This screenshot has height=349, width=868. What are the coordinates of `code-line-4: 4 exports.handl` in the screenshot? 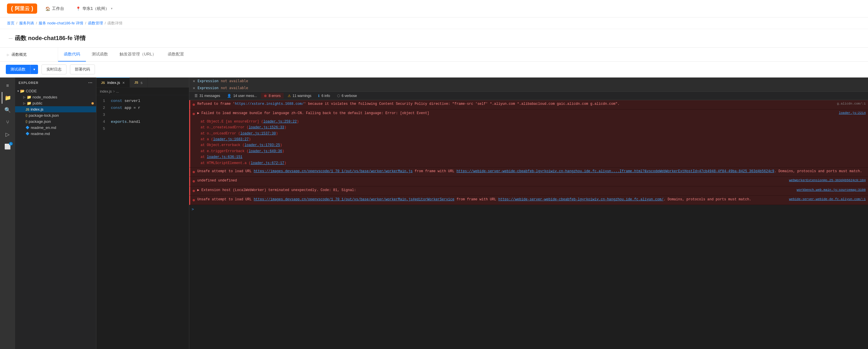 It's located at (143, 122).